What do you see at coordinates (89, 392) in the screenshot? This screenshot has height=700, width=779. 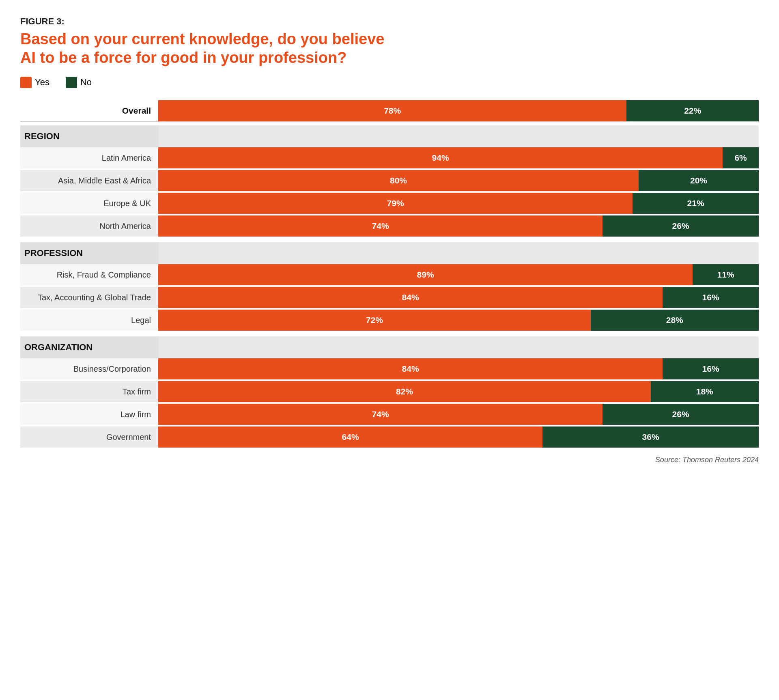 I see `row-label-2-1: Tax firm` at bounding box center [89, 392].